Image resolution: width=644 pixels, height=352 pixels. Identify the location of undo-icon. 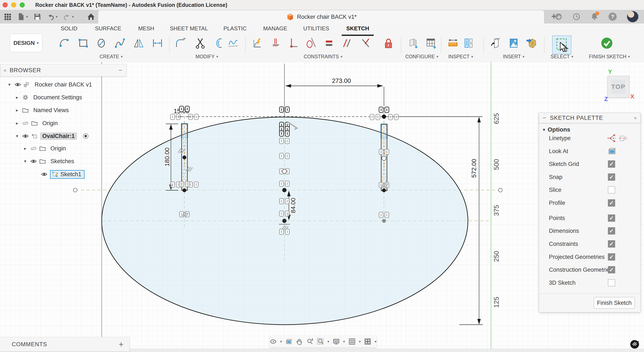
(50, 16).